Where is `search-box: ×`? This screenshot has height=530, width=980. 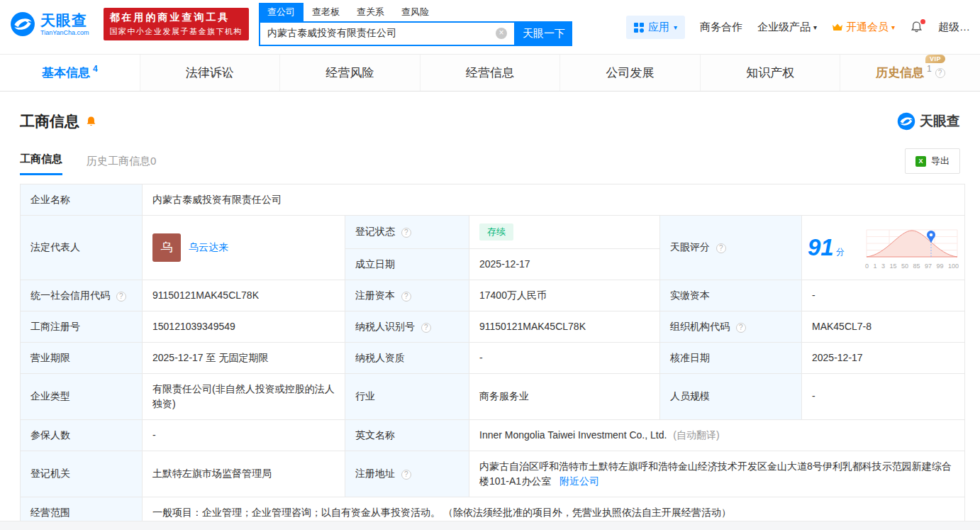 search-box: × is located at coordinates (387, 34).